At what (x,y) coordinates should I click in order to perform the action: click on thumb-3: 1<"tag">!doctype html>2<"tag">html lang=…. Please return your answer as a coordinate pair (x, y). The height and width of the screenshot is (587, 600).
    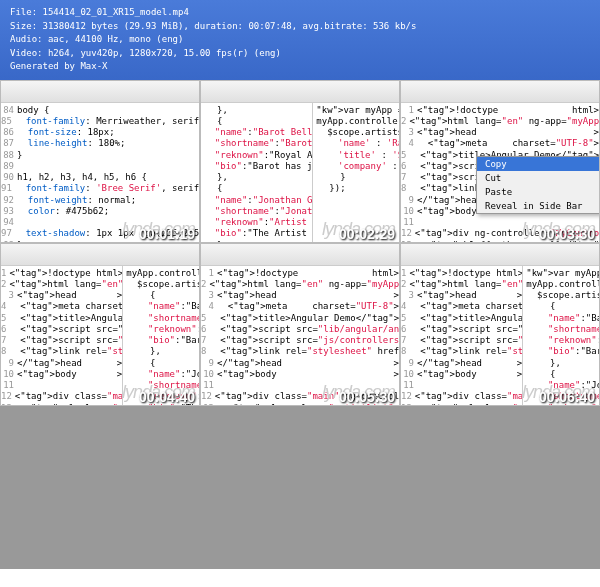
    Looking at the image, I should click on (500, 162).